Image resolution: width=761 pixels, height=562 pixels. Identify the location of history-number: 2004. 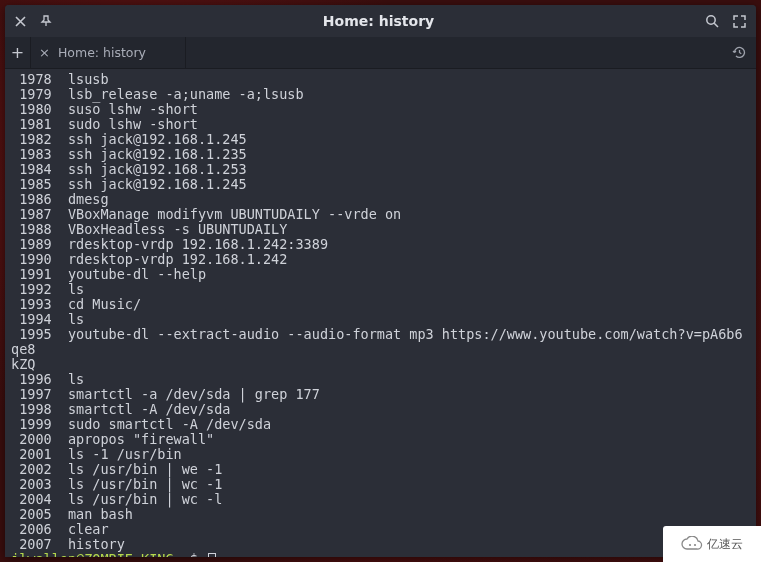
(40, 499).